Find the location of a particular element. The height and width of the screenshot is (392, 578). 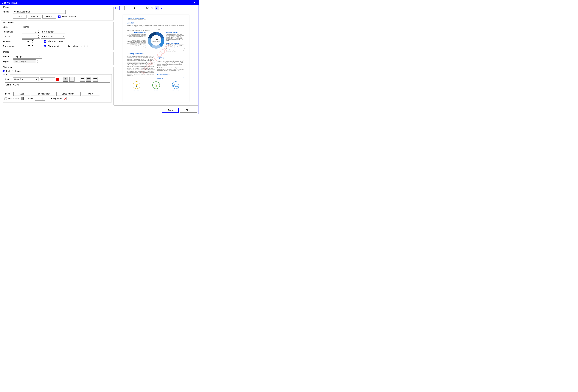

font-select: Helvetica is located at coordinates (26, 79).